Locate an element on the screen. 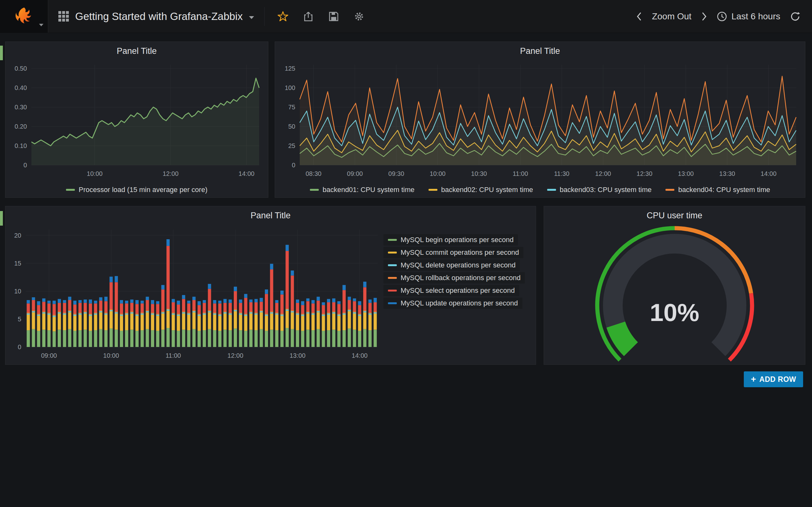 The height and width of the screenshot is (507, 812). clock-icon is located at coordinates (722, 16).